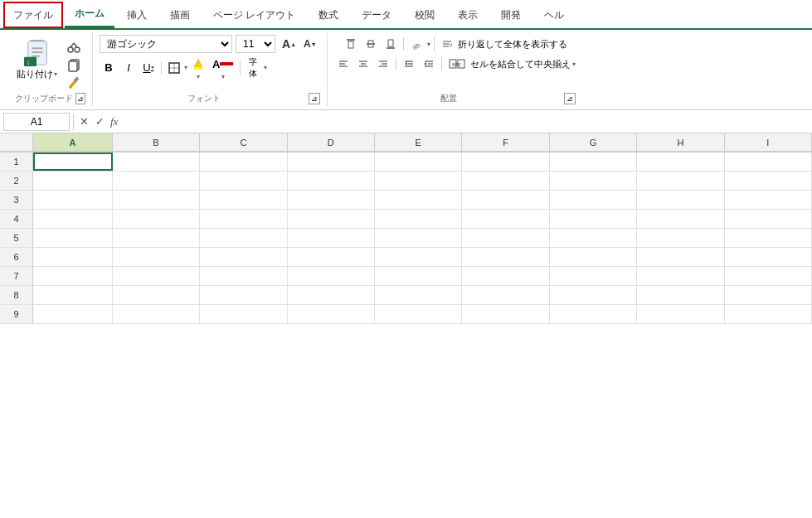  What do you see at coordinates (418, 219) in the screenshot?
I see `cell-E4` at bounding box center [418, 219].